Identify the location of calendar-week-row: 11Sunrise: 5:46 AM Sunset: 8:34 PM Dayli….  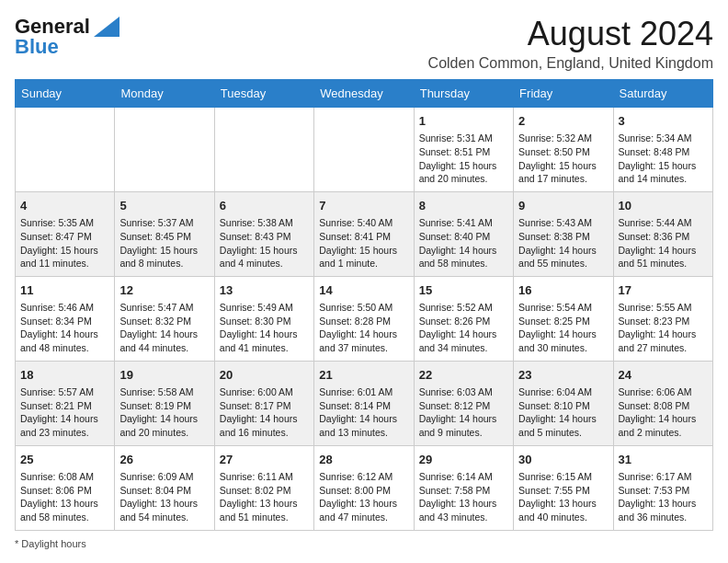
(364, 318).